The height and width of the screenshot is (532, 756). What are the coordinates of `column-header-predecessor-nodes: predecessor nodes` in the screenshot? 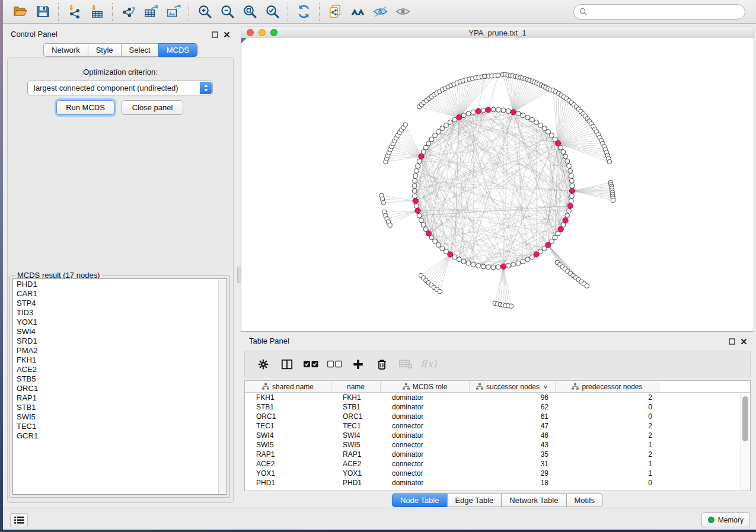 It's located at (607, 386).